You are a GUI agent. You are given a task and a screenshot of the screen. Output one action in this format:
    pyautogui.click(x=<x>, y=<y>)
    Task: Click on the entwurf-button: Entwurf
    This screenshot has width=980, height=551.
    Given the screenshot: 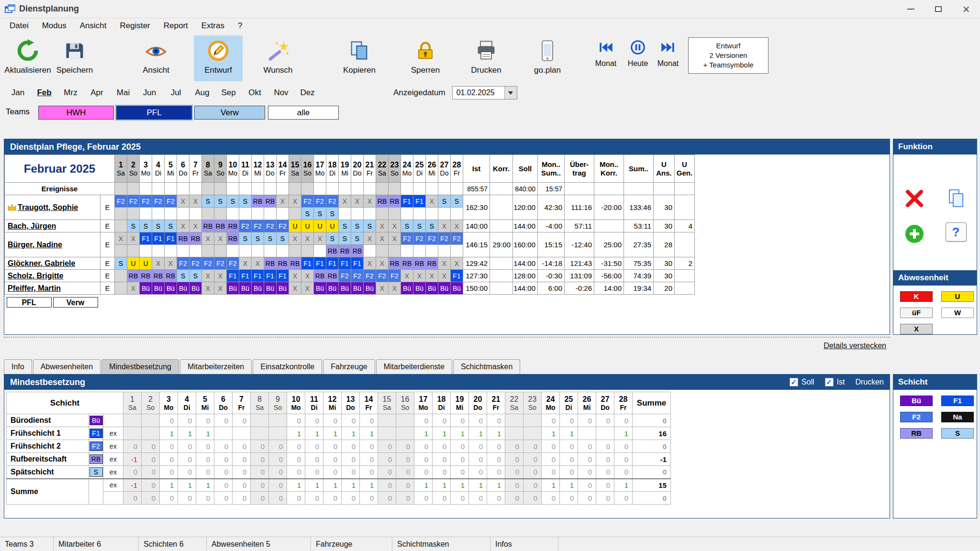 What is the action you would take?
    pyautogui.click(x=218, y=58)
    